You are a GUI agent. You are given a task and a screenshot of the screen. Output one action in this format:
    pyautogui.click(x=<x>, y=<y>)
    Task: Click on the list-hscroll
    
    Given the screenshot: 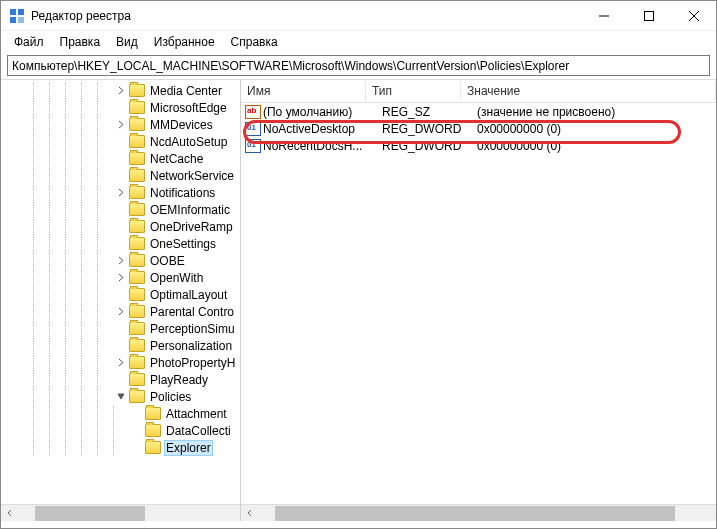 What is the action you would take?
    pyautogui.click(x=478, y=512)
    